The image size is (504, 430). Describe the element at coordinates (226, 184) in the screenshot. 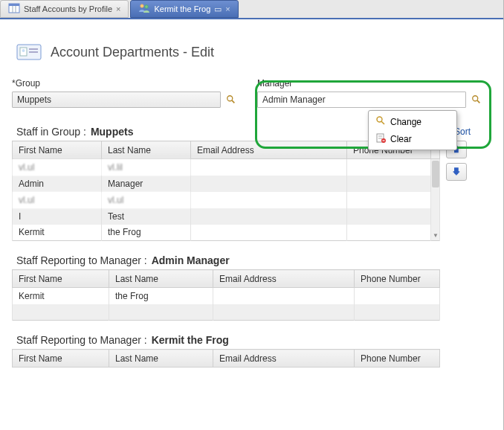

I see `table-row: AdminManager` at that location.